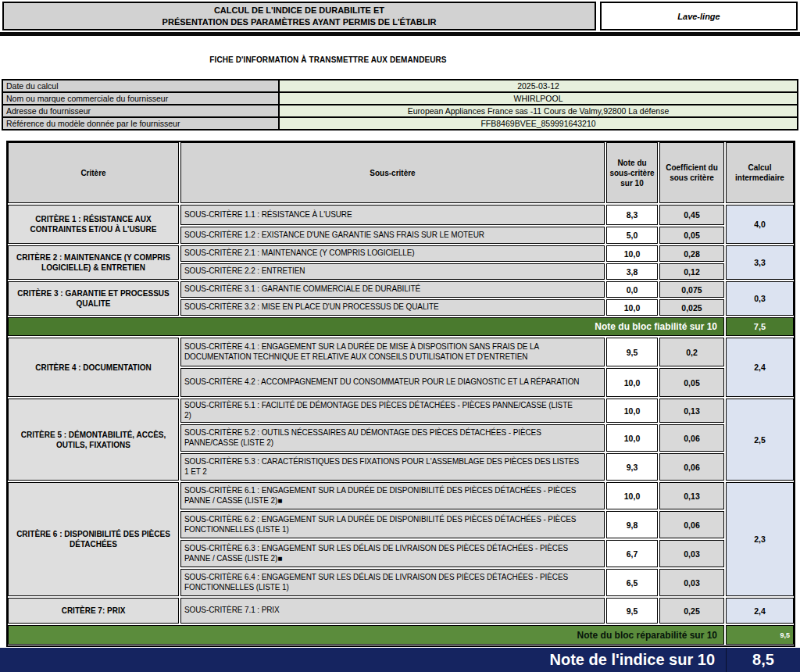 Image resolution: width=800 pixels, height=672 pixels. Describe the element at coordinates (692, 253) in the screenshot. I see `sous-critere-2-1-coeff: 0,28` at that location.